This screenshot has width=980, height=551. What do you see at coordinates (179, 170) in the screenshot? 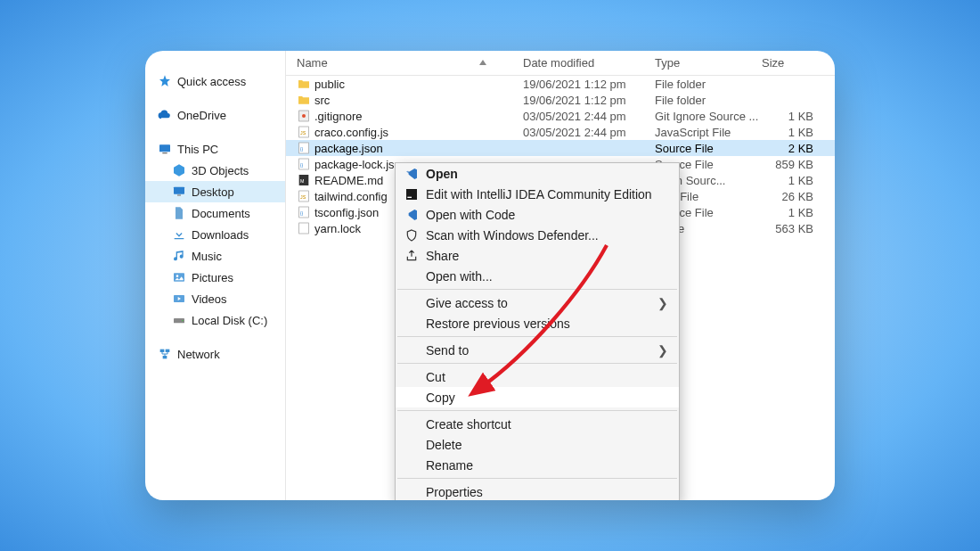
I see `cube-icon` at bounding box center [179, 170].